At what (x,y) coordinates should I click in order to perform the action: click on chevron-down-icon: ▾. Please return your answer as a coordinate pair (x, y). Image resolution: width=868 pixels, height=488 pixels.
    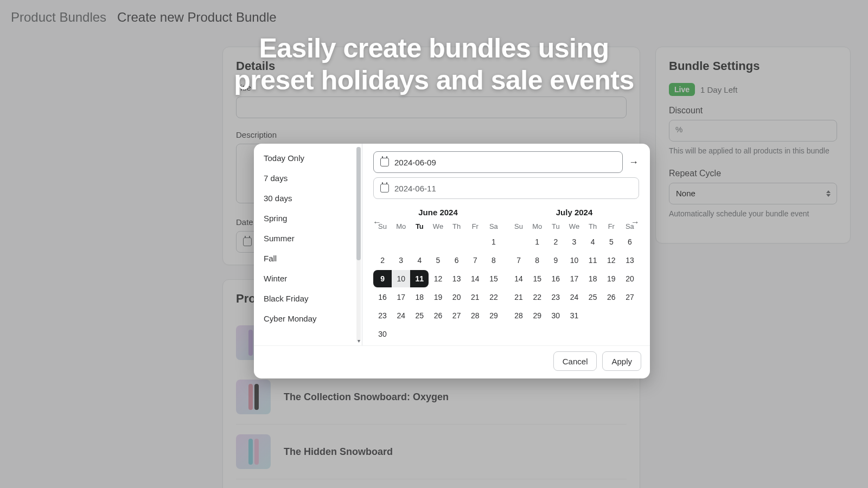
    Looking at the image, I should click on (359, 341).